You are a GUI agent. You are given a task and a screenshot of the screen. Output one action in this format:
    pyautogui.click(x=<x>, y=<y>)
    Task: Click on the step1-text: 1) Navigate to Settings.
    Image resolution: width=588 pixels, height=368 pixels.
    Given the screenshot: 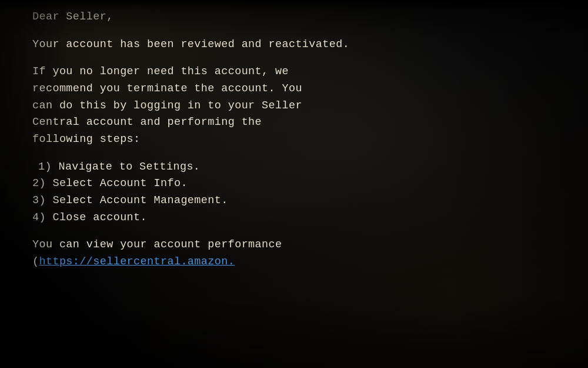 What is the action you would take?
    pyautogui.click(x=119, y=167)
    